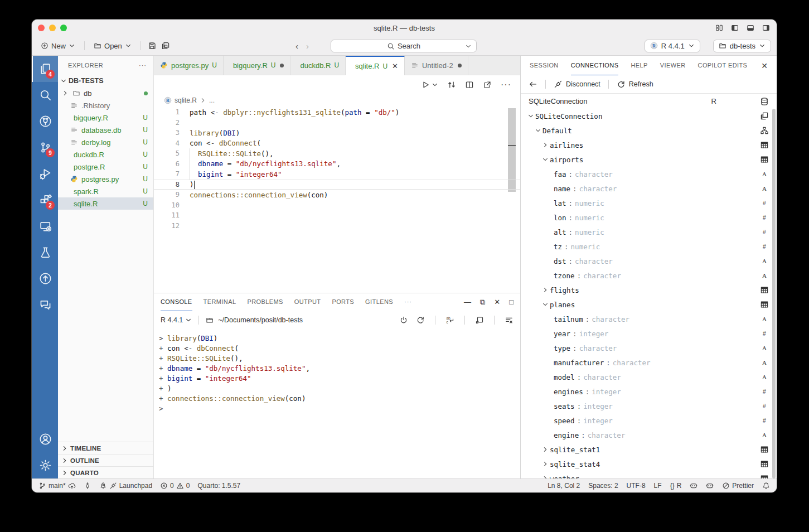  I want to click on prettier-button: Prettier, so click(738, 486).